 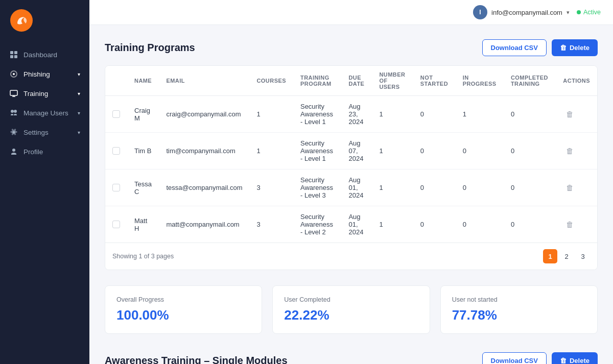 What do you see at coordinates (48, 94) in the screenshot?
I see `sidebar-item-label: Training` at bounding box center [48, 94].